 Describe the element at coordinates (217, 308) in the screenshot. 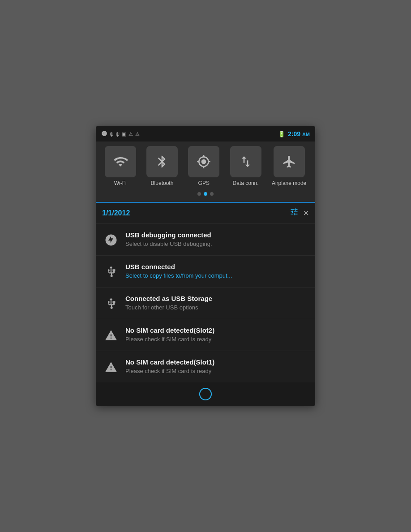

I see `notif-usb-storage-desc: Touch for other USB options` at that location.